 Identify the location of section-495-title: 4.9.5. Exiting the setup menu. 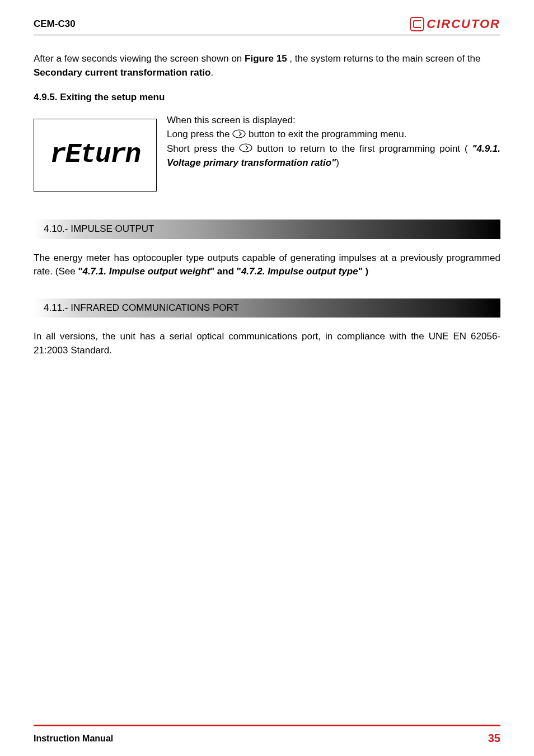
(267, 97).